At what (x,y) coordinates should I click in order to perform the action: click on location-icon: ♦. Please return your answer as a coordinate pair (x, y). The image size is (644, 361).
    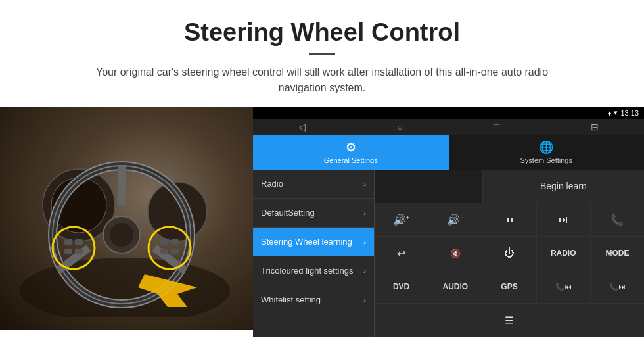
    Looking at the image, I should click on (610, 113).